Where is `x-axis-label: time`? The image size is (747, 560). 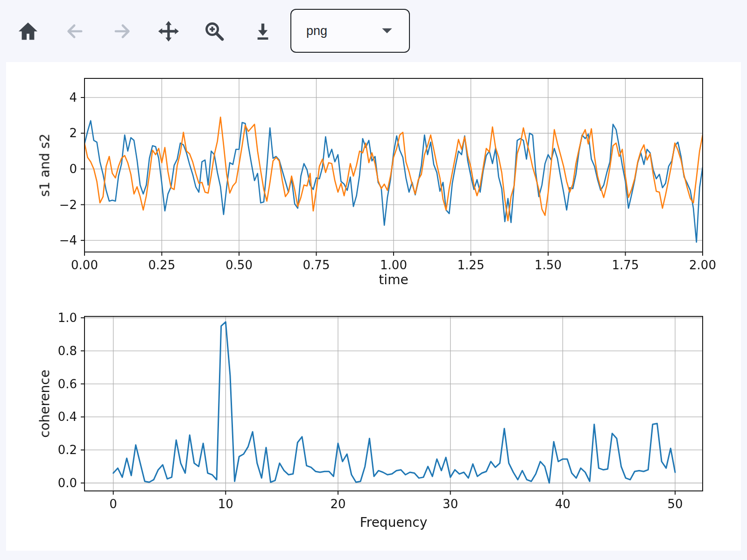
x-axis-label: time is located at coordinates (393, 280).